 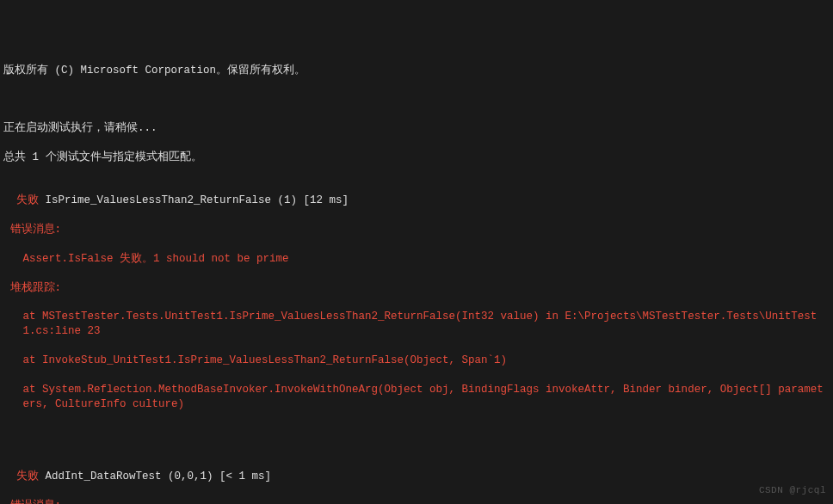 What do you see at coordinates (416, 397) in the screenshot?
I see `stack-frame: at System.Reflection.MethodBaseInvoker.I…` at bounding box center [416, 397].